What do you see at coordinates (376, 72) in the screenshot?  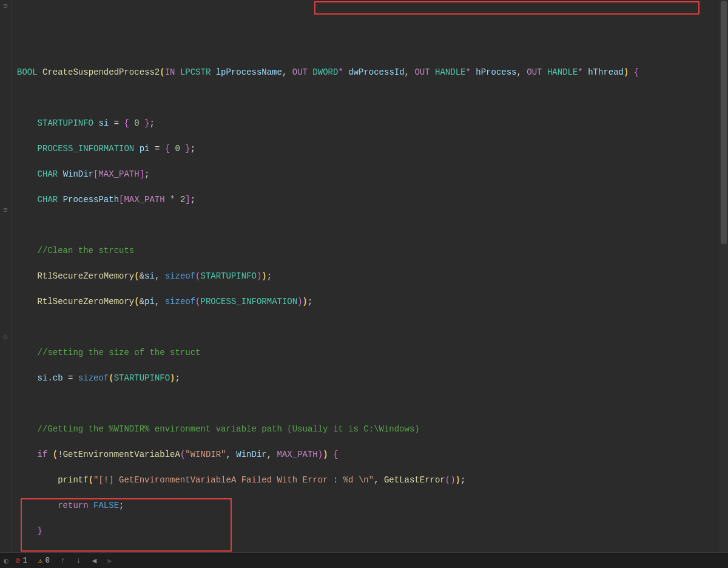 I see `tok: dwProcessId` at bounding box center [376, 72].